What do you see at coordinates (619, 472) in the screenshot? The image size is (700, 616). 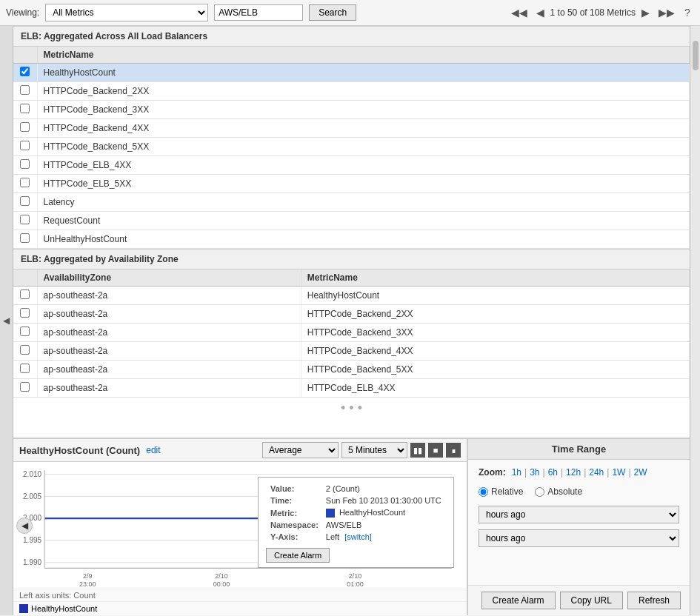 I see `zoom-1w: 1W` at bounding box center [619, 472].